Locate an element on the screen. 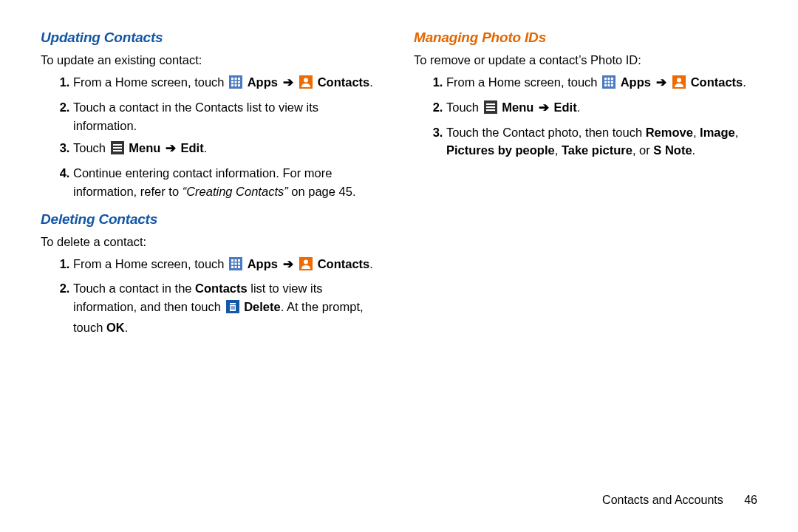  managing-step-2: Touch Menu ➔ Edit. is located at coordinates (601, 109).